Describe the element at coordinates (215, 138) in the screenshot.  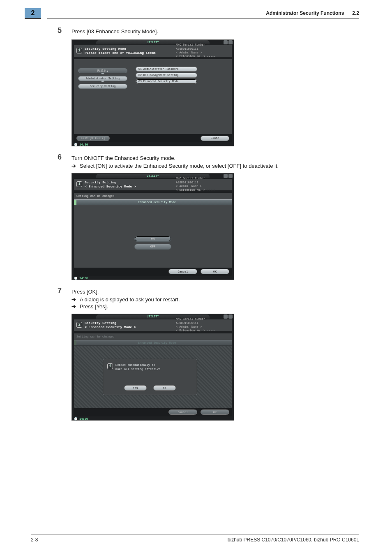
I see `close-button: Close` at that location.